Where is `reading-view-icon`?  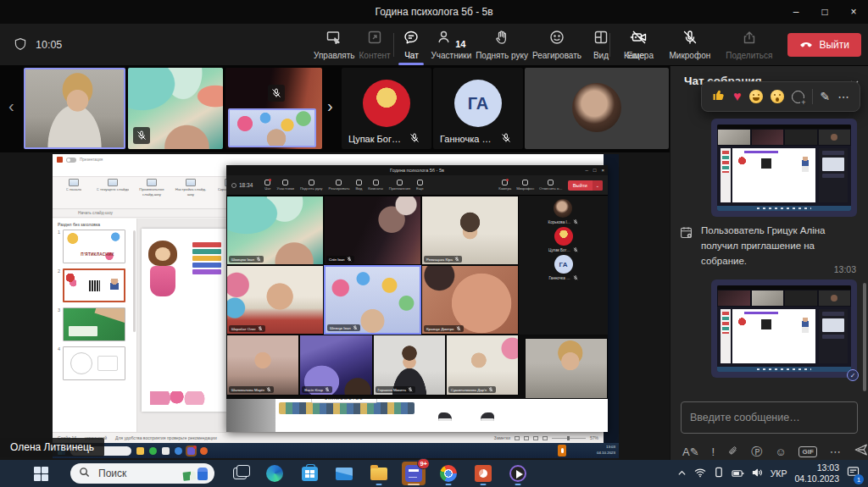 reading-view-icon is located at coordinates (536, 439).